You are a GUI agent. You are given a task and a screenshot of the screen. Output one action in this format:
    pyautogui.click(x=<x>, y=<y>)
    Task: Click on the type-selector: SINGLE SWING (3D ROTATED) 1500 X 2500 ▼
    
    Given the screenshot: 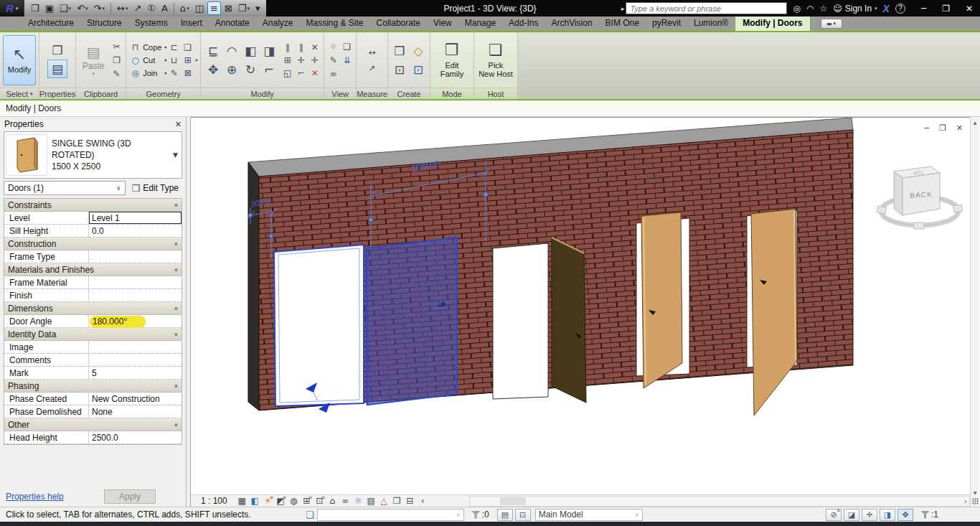 What is the action you would take?
    pyautogui.click(x=93, y=155)
    